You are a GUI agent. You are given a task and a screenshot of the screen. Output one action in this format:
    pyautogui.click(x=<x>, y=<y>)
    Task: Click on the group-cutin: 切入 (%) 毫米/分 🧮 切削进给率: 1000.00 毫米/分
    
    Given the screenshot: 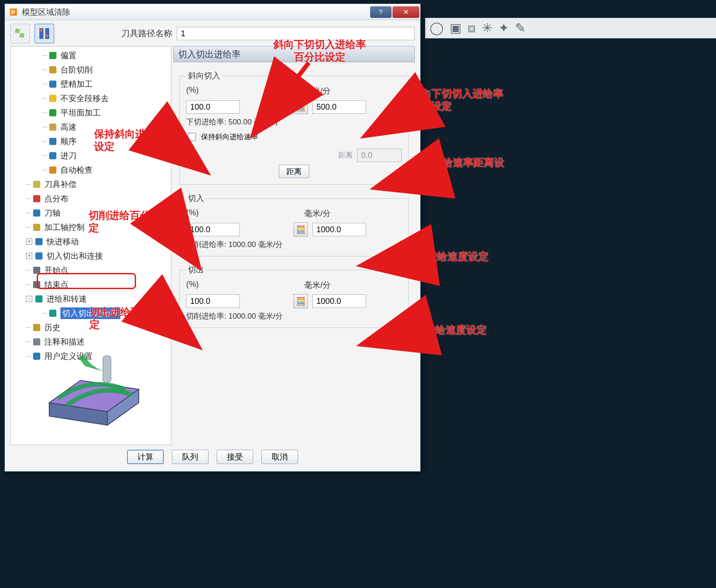 What is the action you would take?
    pyautogui.click(x=294, y=225)
    